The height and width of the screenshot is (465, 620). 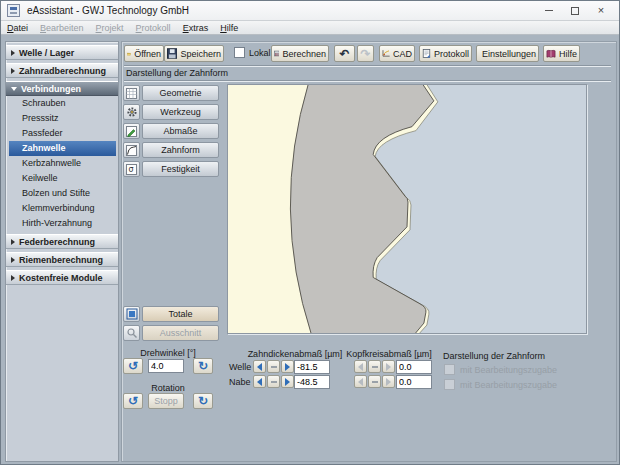 What do you see at coordinates (300, 54) in the screenshot?
I see `calculate-button: Berechnen` at bounding box center [300, 54].